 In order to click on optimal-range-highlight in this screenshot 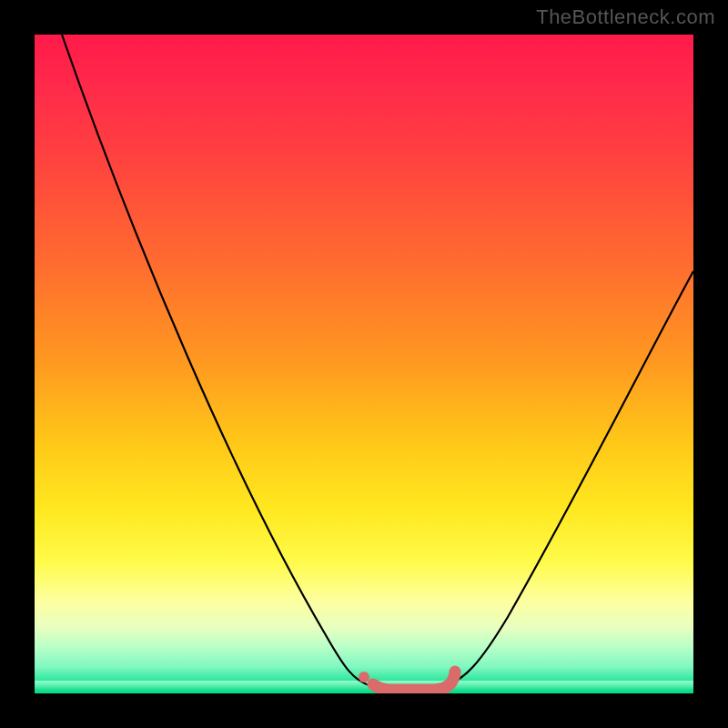, I will do `click(414, 681)`.